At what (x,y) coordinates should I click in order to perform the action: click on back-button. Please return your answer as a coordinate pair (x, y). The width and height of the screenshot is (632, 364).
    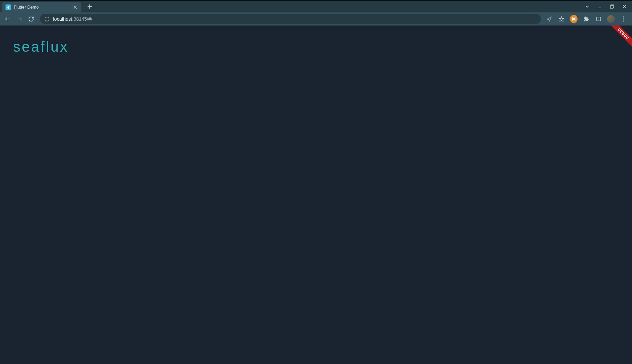
    Looking at the image, I should click on (8, 19).